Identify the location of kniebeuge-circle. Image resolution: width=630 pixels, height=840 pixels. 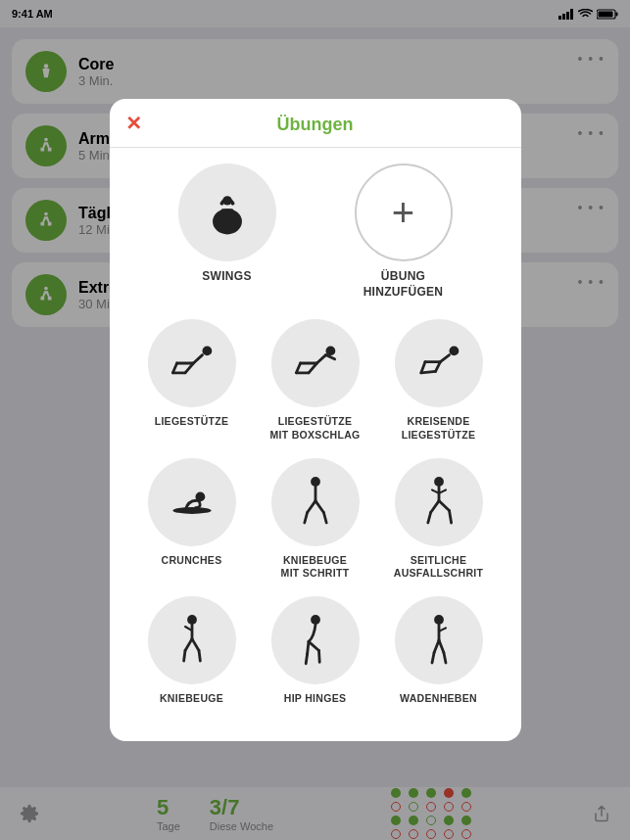
(192, 640).